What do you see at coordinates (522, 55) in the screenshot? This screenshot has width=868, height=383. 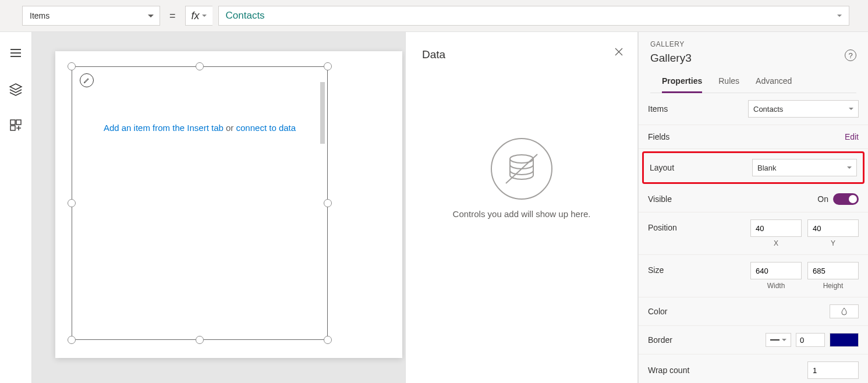 I see `data-panel-title: Data` at bounding box center [522, 55].